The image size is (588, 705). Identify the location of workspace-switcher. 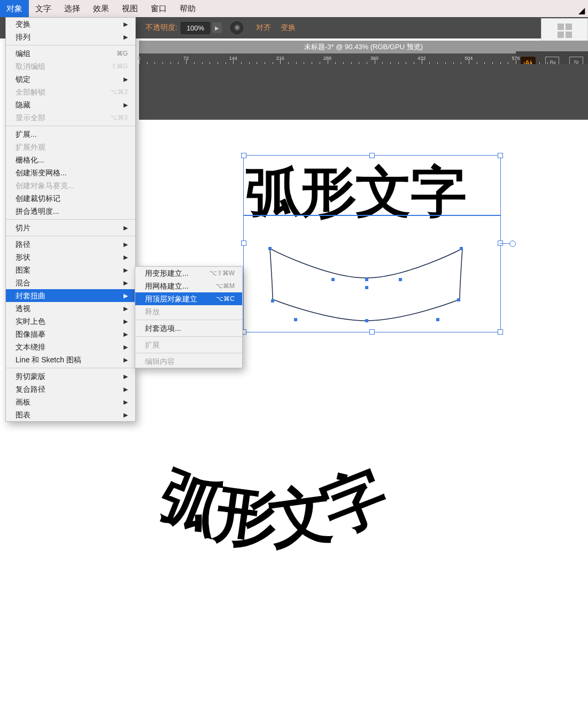
(564, 30).